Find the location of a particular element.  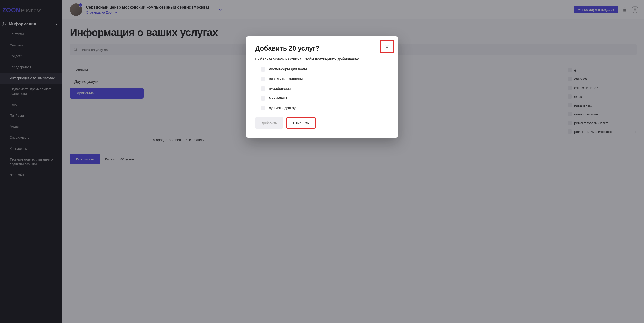

modal-add-button: Добавить is located at coordinates (269, 123).